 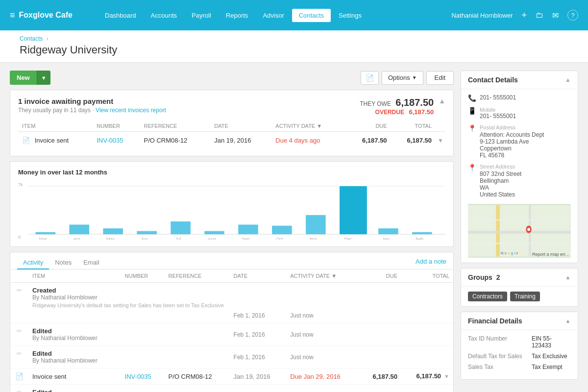 What do you see at coordinates (131, 110) in the screenshot?
I see `view-invoices-link: View recent invoices report` at bounding box center [131, 110].